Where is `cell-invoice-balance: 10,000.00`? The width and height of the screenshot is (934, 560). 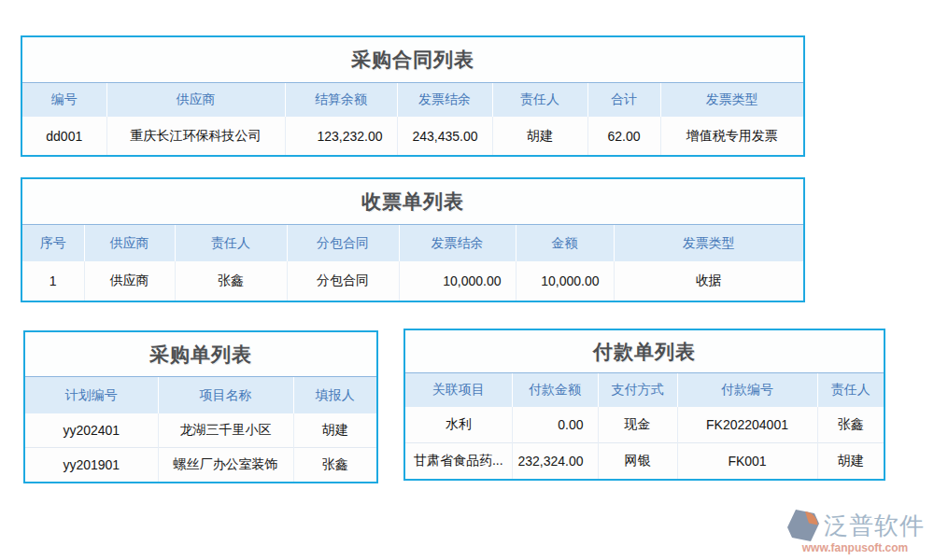
cell-invoice-balance: 10,000.00 is located at coordinates (458, 281).